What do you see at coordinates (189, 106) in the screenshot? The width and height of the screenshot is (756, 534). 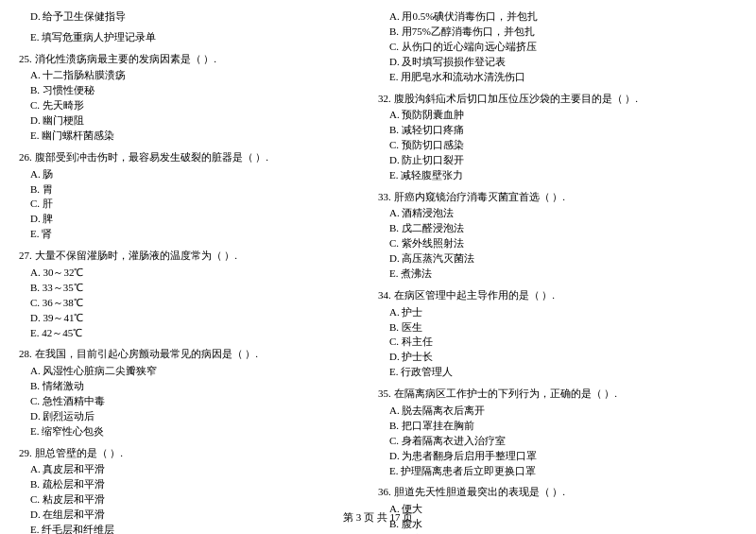 I see `option-c: C. 先天畸形` at bounding box center [189, 106].